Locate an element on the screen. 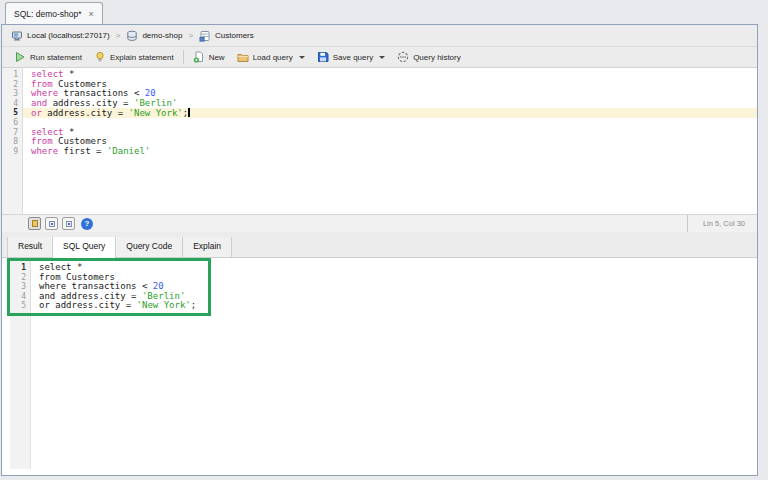  code-line is located at coordinates (390, 123).